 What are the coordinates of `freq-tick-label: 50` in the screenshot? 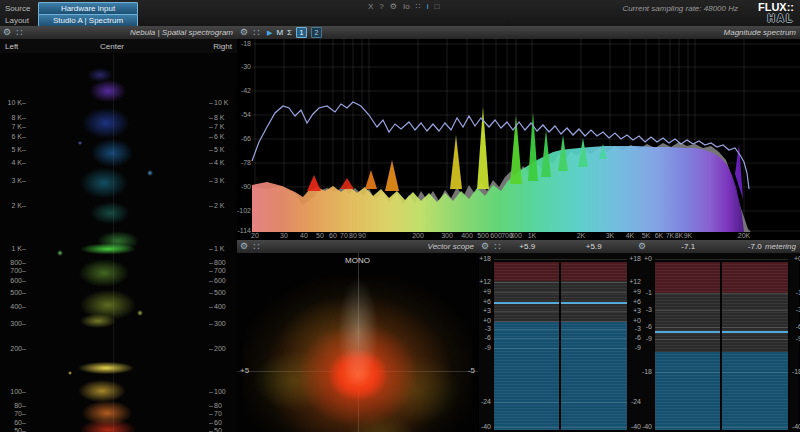 It's located at (320, 236).